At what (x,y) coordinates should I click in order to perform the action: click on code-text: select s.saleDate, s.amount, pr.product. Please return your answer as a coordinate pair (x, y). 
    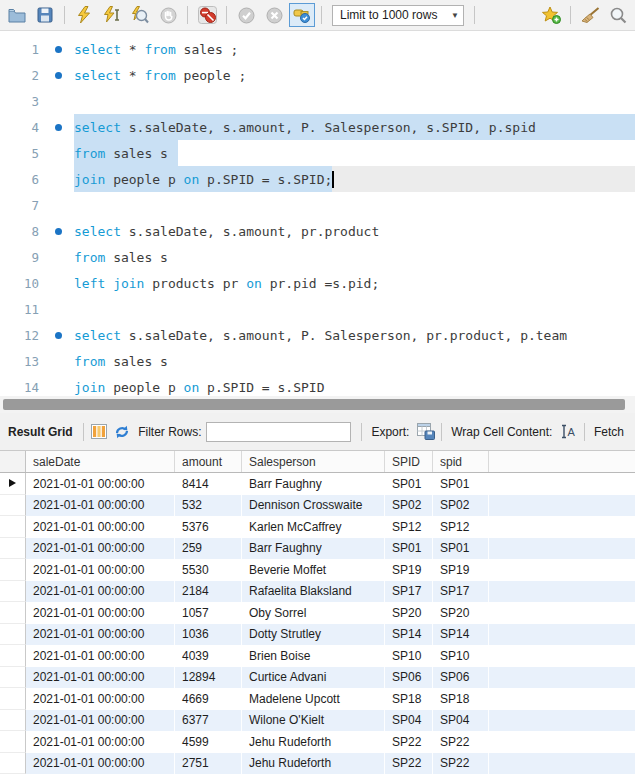
    Looking at the image, I should click on (354, 231).